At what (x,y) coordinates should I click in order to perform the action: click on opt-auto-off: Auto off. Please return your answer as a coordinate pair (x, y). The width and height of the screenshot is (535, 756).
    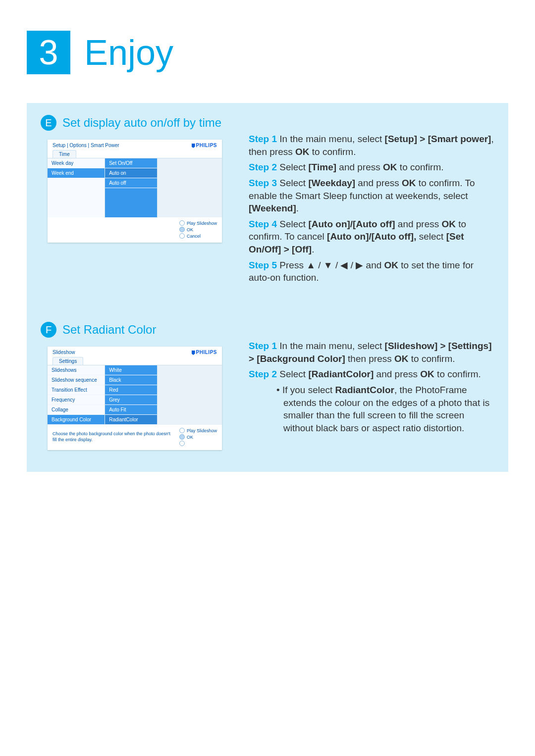
    Looking at the image, I should click on (131, 183).